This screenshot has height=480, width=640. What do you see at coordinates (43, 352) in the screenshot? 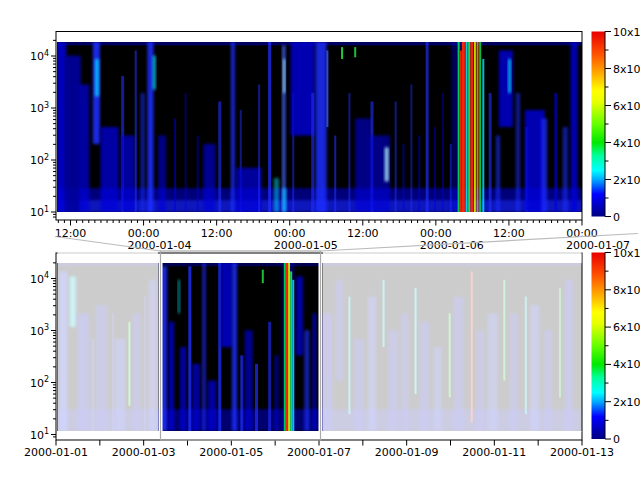
I see `bottom-plot-yaxis: 104103102101` at bounding box center [43, 352].